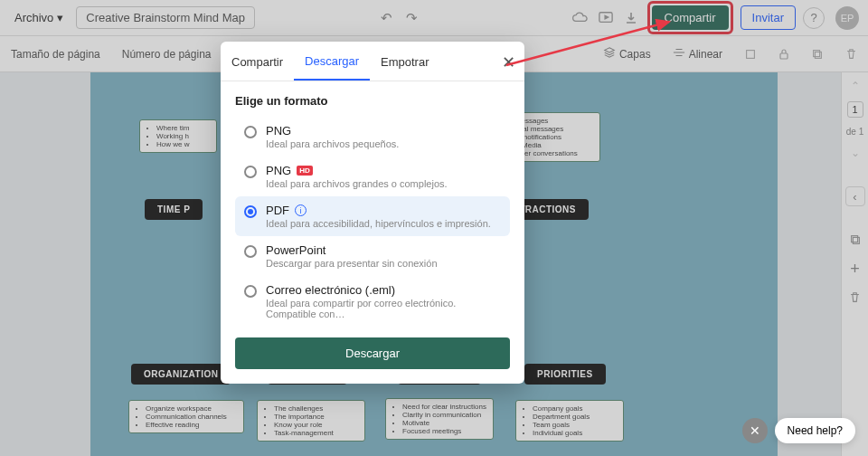 The image size is (868, 456). I want to click on dismiss-help-icon: ✕, so click(755, 431).